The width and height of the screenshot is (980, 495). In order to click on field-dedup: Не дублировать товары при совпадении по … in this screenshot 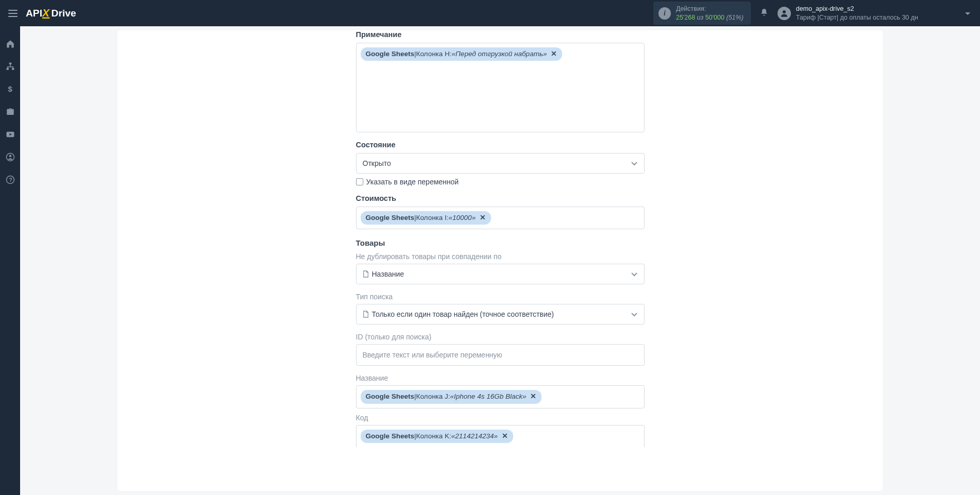, I will do `click(500, 268)`.